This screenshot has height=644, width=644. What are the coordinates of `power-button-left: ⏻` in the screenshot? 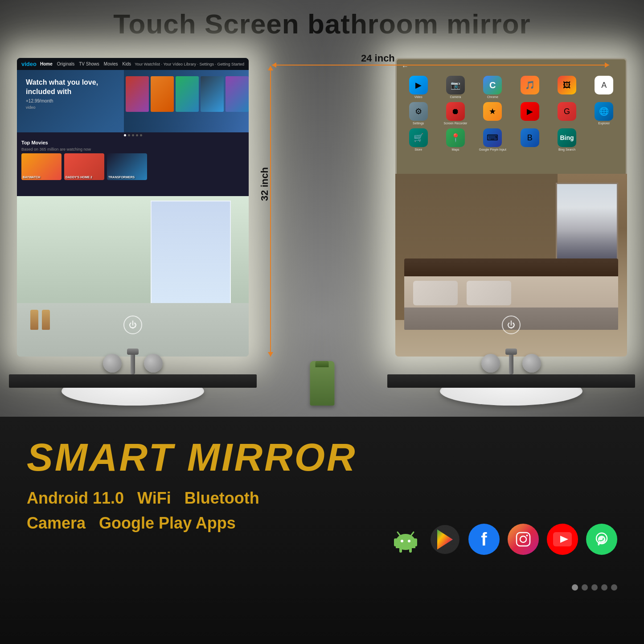 It's located at (133, 325).